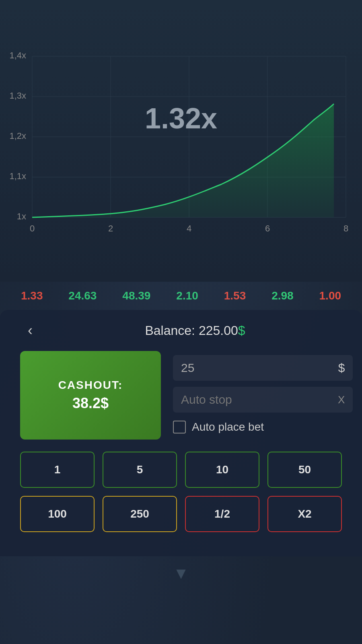 This screenshot has height=644, width=362. I want to click on right-inputs: $ X Auto place bet, so click(263, 395).